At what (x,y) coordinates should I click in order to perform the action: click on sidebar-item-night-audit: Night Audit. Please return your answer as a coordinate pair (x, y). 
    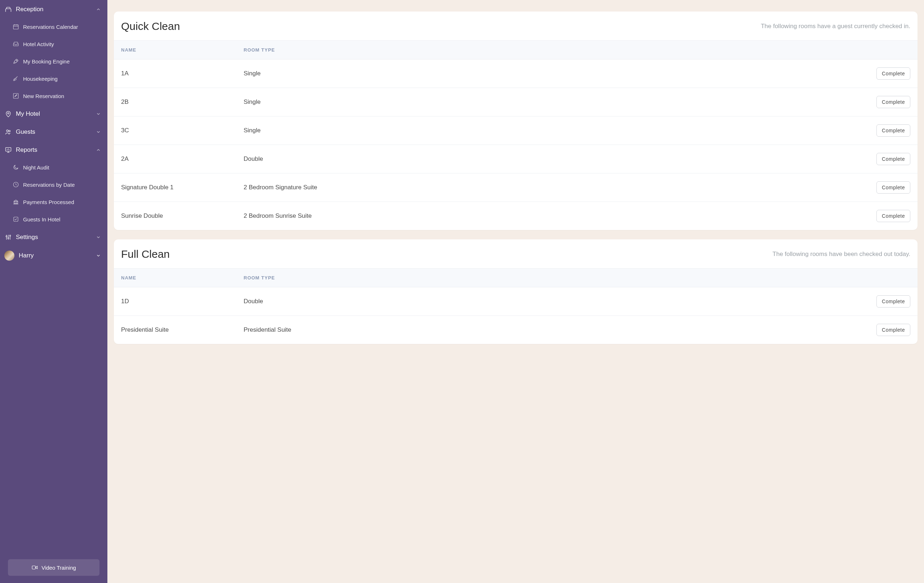
    Looking at the image, I should click on (58, 167).